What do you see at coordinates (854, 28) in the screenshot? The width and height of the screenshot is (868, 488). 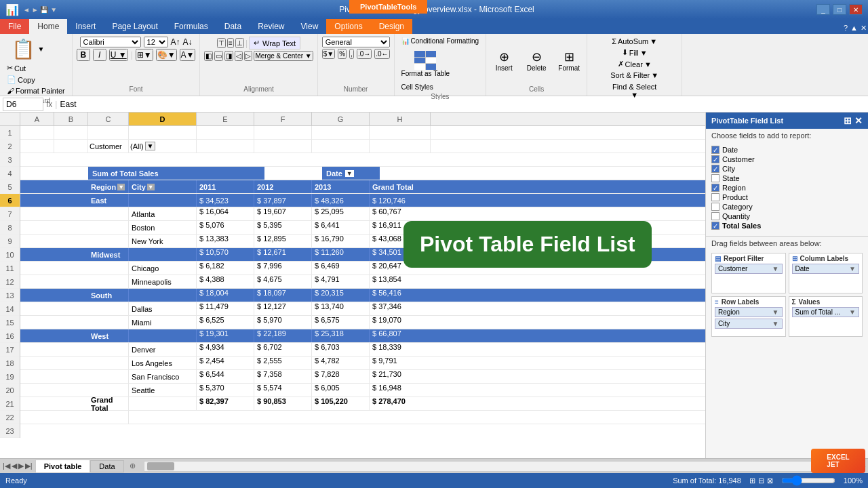 I see `ribbon-minimize-icon: ▲` at bounding box center [854, 28].